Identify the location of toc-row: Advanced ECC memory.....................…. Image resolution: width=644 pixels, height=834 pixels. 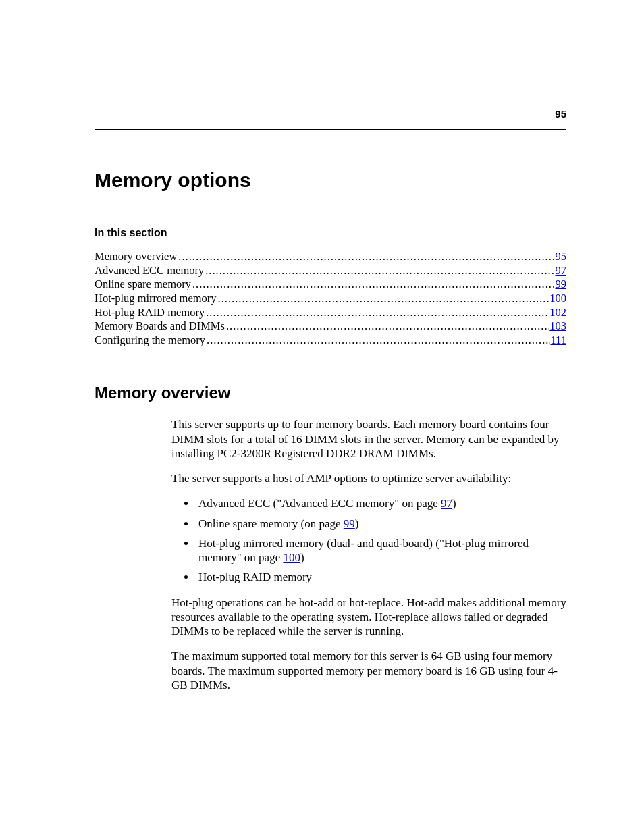
(331, 271).